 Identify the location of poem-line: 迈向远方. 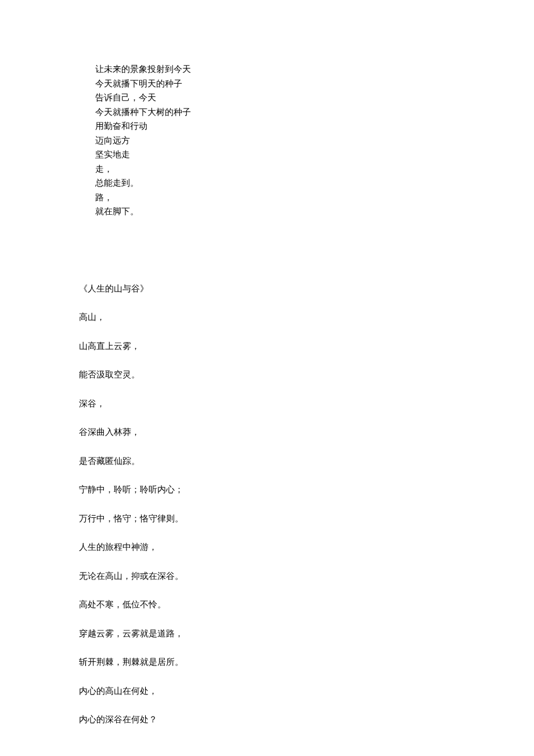
(284, 141).